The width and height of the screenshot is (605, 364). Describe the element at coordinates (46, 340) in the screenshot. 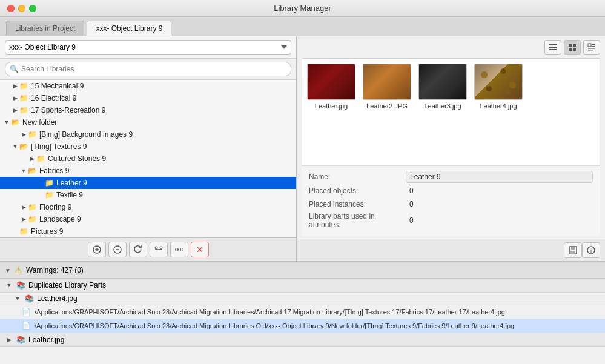

I see `warn-group-label-leather: Leather.jpg` at that location.